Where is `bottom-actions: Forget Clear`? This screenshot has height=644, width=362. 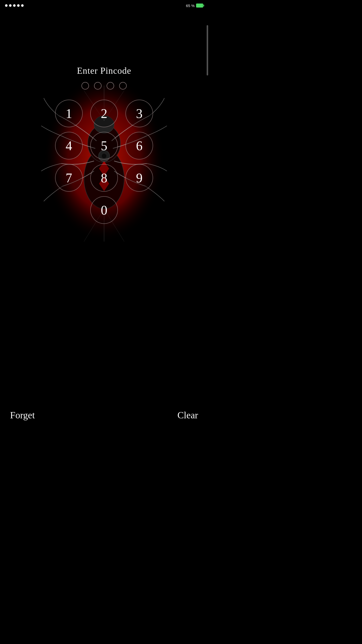 bottom-actions: Forget Clear is located at coordinates (104, 415).